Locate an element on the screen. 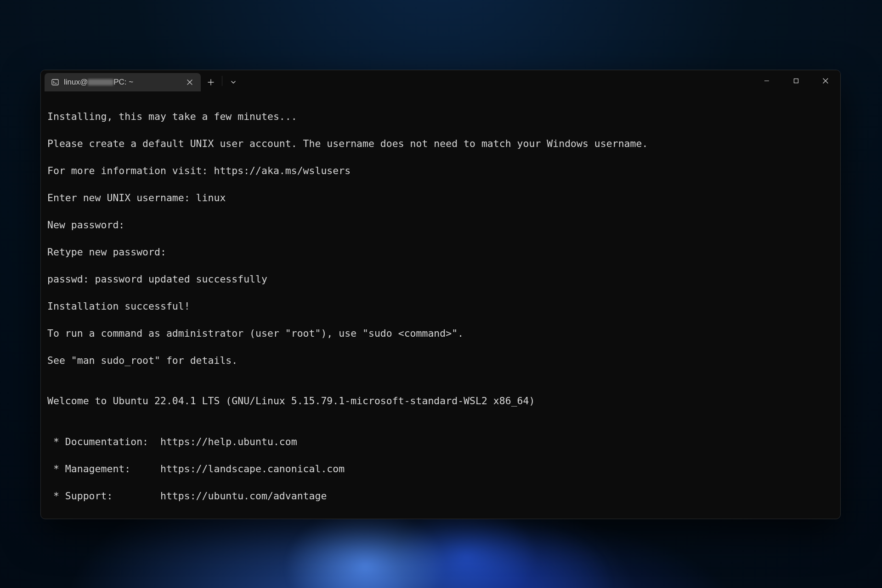 The height and width of the screenshot is (588, 882). tab-title-prefix: linux@ is located at coordinates (76, 82).